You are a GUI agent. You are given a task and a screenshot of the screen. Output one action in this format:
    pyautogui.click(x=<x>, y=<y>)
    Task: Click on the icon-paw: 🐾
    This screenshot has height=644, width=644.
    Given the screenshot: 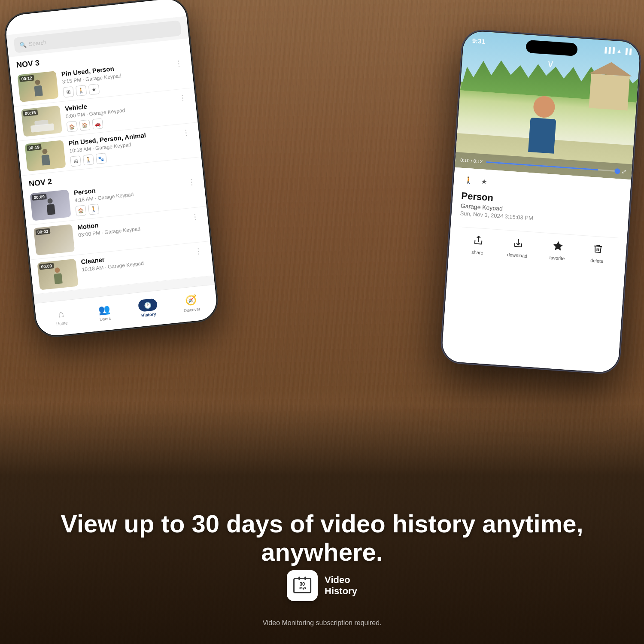 What is the action you would take?
    pyautogui.click(x=101, y=158)
    